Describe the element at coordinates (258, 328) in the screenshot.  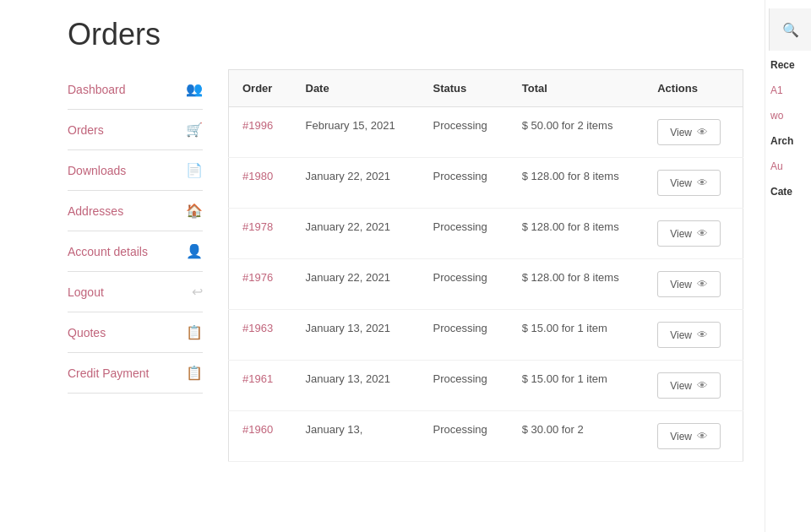
I see `order-link-4: #1963` at that location.